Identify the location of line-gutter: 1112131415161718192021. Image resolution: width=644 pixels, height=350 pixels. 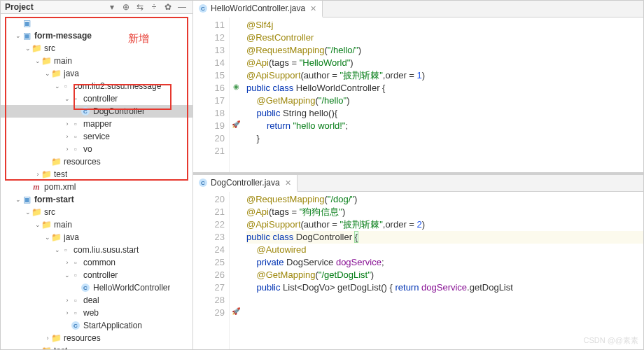
(211, 95).